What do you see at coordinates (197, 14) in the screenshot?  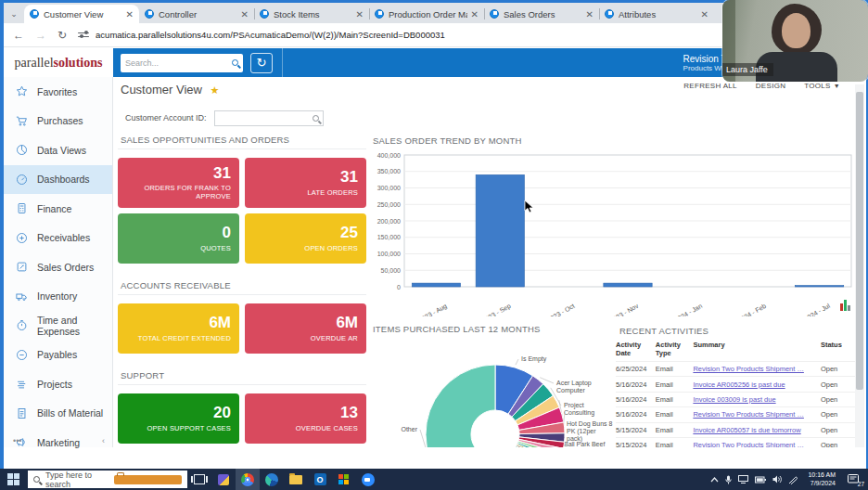 I see `browser-tab-1: Controller✕` at bounding box center [197, 14].